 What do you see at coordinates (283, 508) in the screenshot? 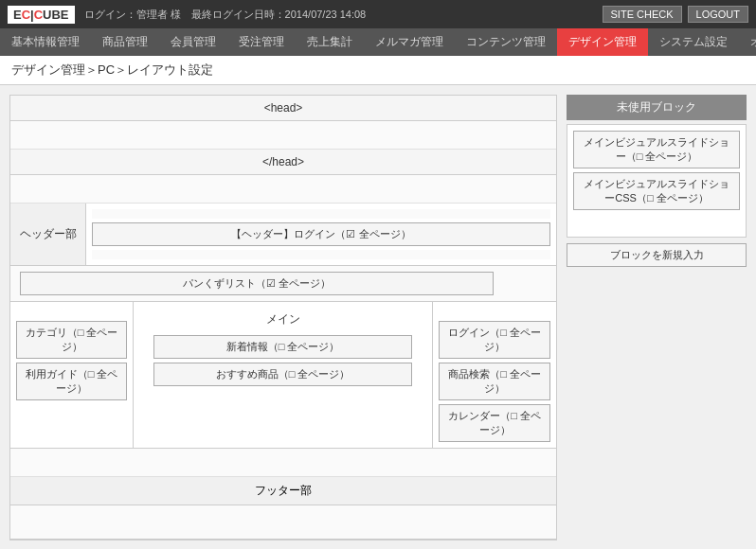
I see `footer-section: フッター部` at bounding box center [283, 508].